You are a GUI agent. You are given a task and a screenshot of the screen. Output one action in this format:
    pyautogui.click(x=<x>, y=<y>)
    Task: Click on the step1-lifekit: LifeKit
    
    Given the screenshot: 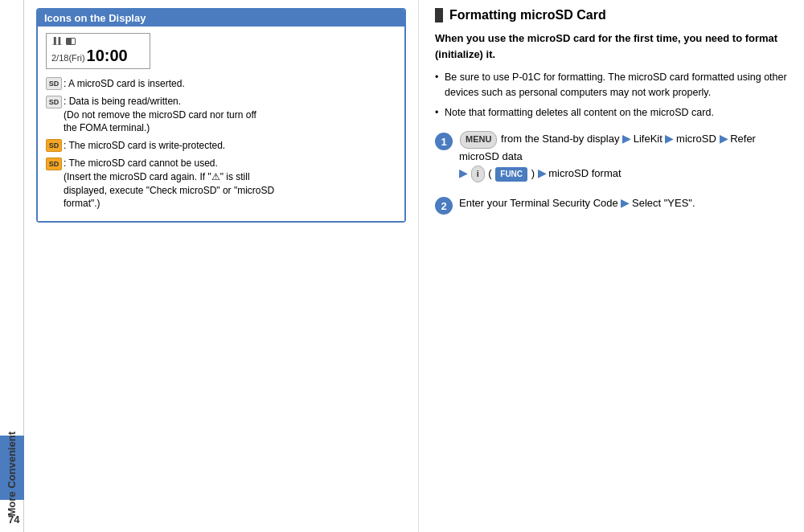 What is the action you would take?
    pyautogui.click(x=648, y=138)
    